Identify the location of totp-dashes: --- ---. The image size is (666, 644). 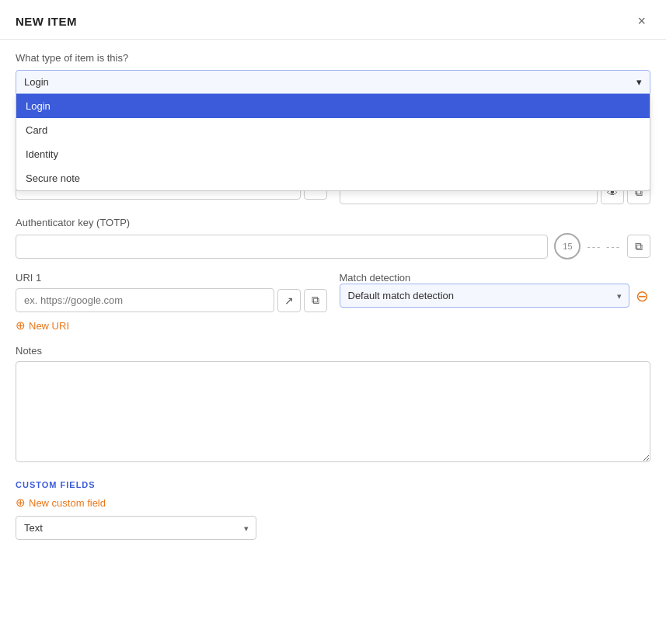
(604, 247).